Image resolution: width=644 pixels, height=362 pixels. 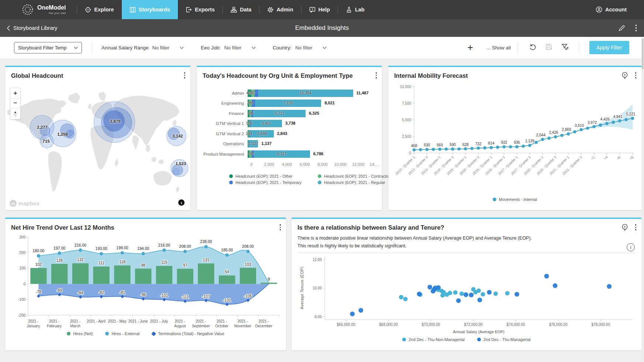 I want to click on nav-item-explore: Explore, so click(x=99, y=10).